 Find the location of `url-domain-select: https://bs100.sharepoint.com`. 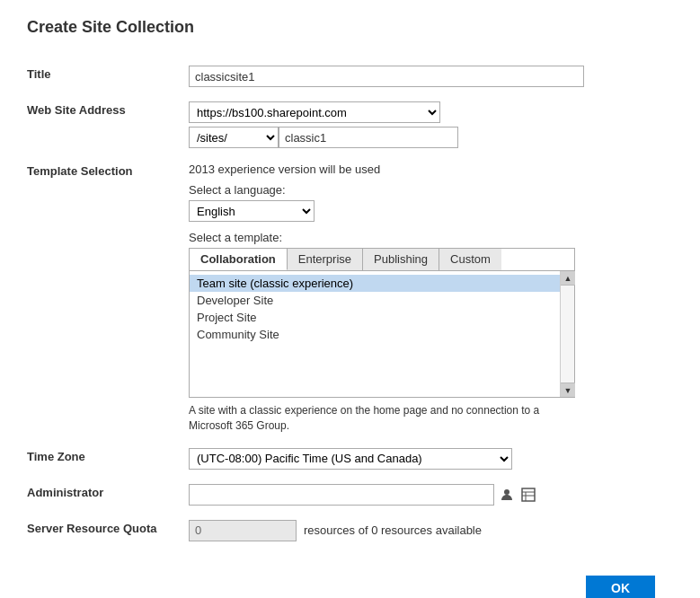

url-domain-select: https://bs100.sharepoint.com is located at coordinates (315, 112).